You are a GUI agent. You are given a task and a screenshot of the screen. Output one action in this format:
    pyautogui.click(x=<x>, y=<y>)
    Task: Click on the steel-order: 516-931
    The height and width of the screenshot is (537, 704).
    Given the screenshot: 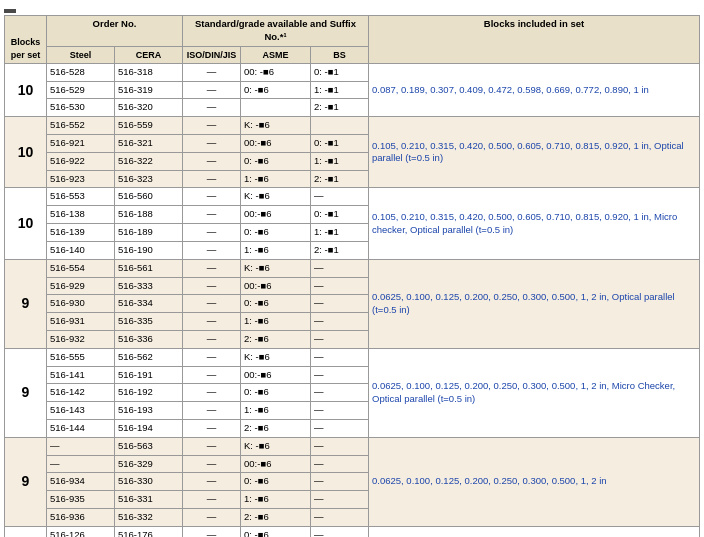 What is the action you would take?
    pyautogui.click(x=81, y=322)
    